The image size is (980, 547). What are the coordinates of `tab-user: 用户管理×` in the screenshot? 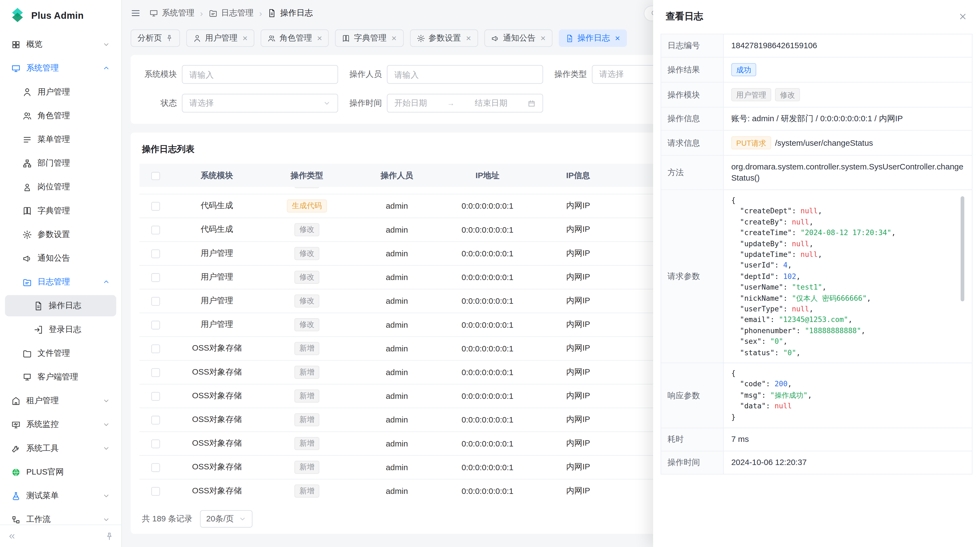 It's located at (220, 38).